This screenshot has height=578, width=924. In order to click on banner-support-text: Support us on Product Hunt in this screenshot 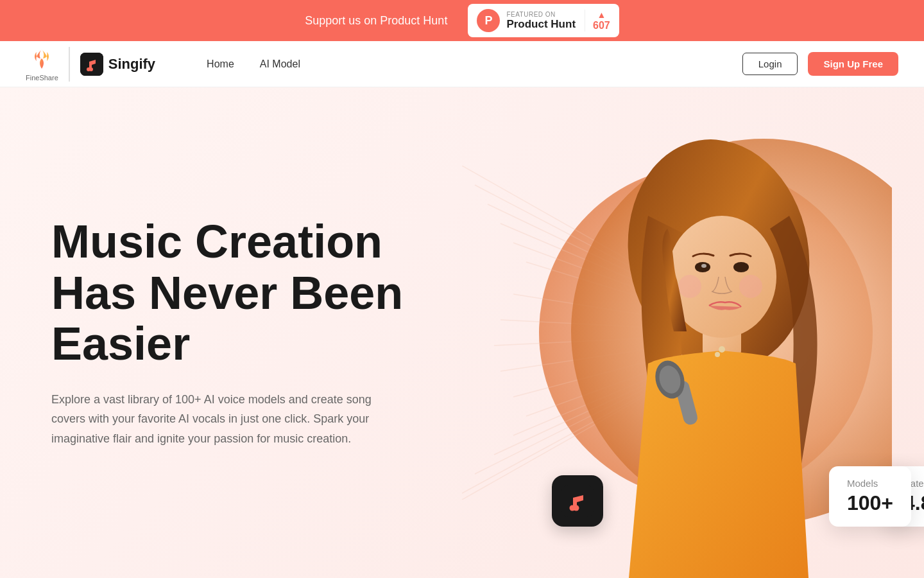, I will do `click(376, 21)`.